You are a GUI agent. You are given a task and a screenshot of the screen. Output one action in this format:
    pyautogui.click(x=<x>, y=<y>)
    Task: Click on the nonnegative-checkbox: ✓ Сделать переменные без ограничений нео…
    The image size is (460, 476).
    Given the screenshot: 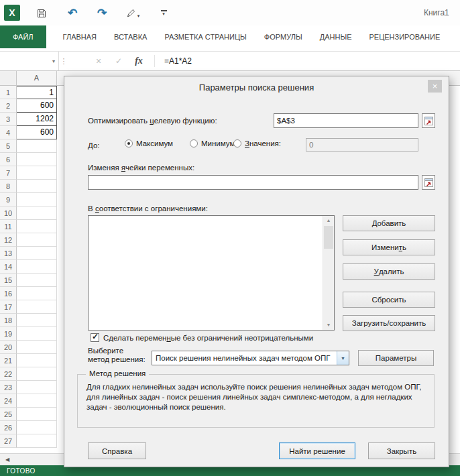 What is the action you would take?
    pyautogui.click(x=202, y=338)
    